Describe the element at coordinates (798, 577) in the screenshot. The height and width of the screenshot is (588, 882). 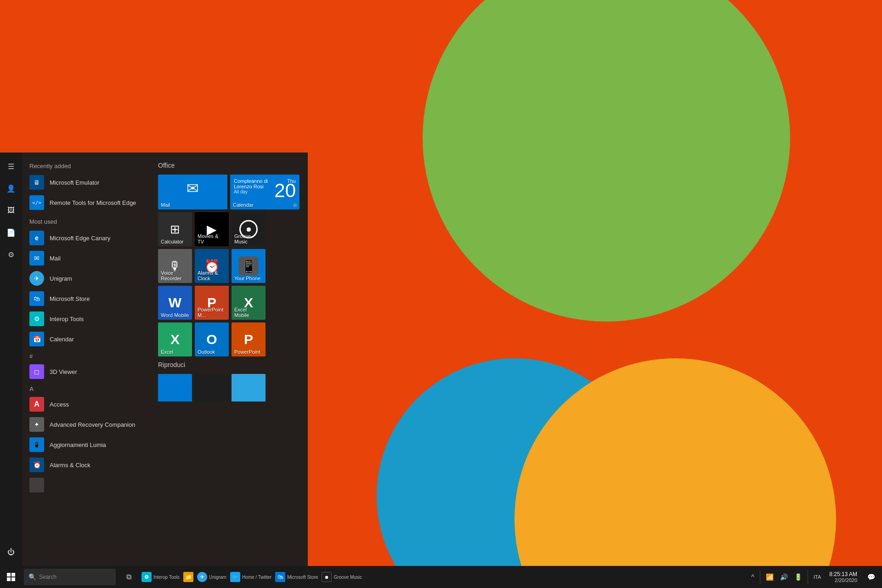
I see `battery-icon: 🔋` at that location.